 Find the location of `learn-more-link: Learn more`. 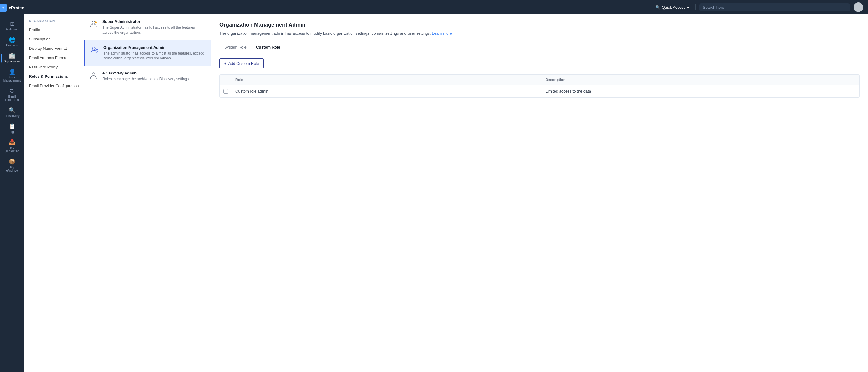

learn-more-link: Learn more is located at coordinates (442, 33).